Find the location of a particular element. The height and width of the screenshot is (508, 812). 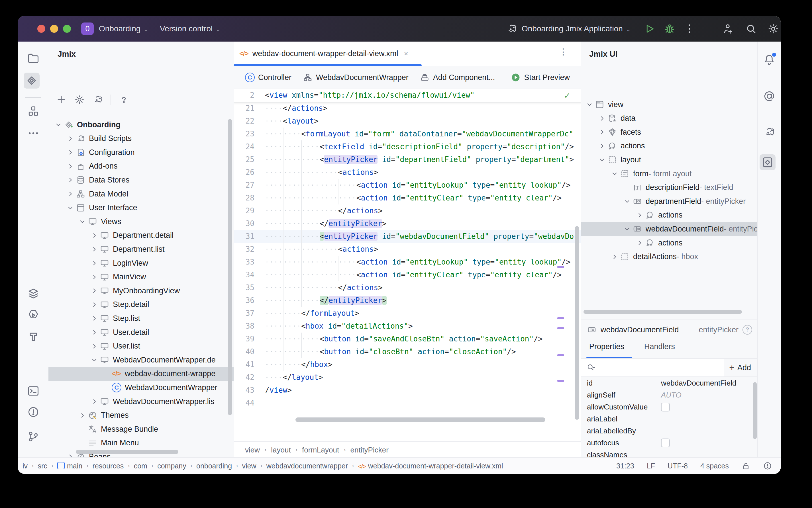

property-value: webdavDocumentField is located at coordinates (699, 383).